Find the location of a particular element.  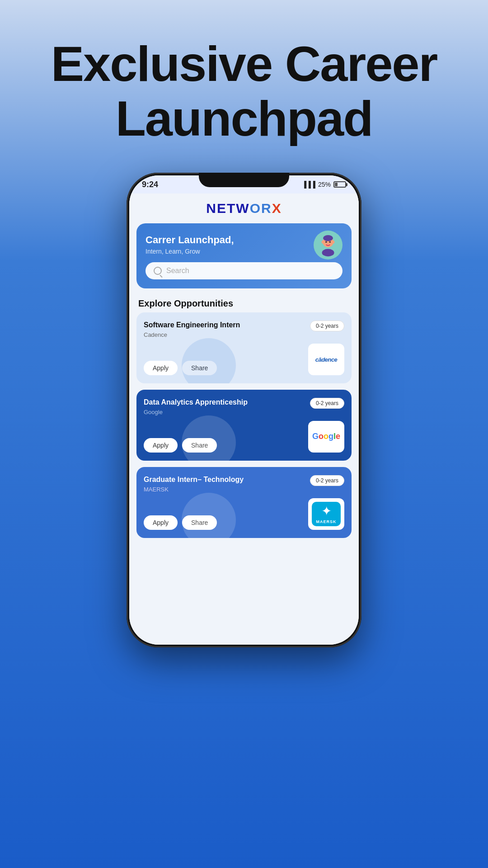

hero-text-block: Carrer Launchpad, Intern, Learn, Grow is located at coordinates (214, 245).